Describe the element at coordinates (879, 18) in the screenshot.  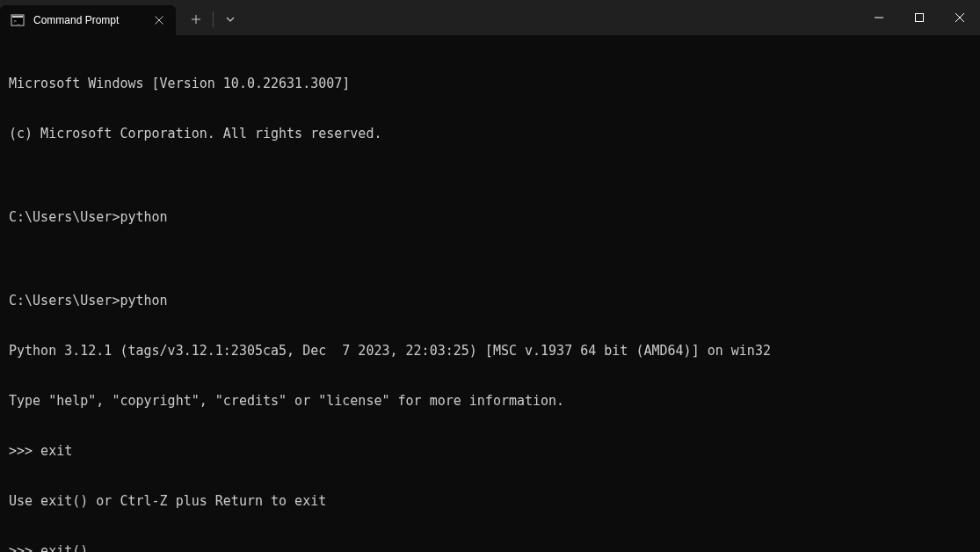
I see `minimize-button` at that location.